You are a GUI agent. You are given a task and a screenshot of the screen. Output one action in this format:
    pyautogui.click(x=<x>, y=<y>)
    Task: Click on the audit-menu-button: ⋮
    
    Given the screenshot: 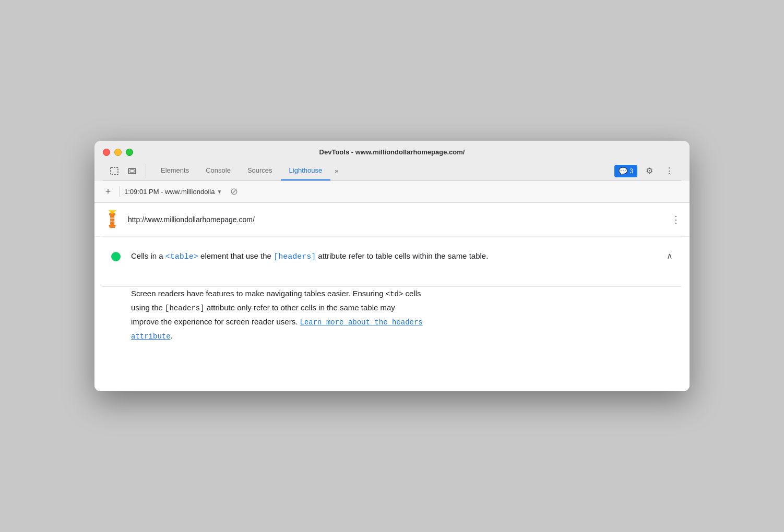 What is the action you would take?
    pyautogui.click(x=676, y=220)
    